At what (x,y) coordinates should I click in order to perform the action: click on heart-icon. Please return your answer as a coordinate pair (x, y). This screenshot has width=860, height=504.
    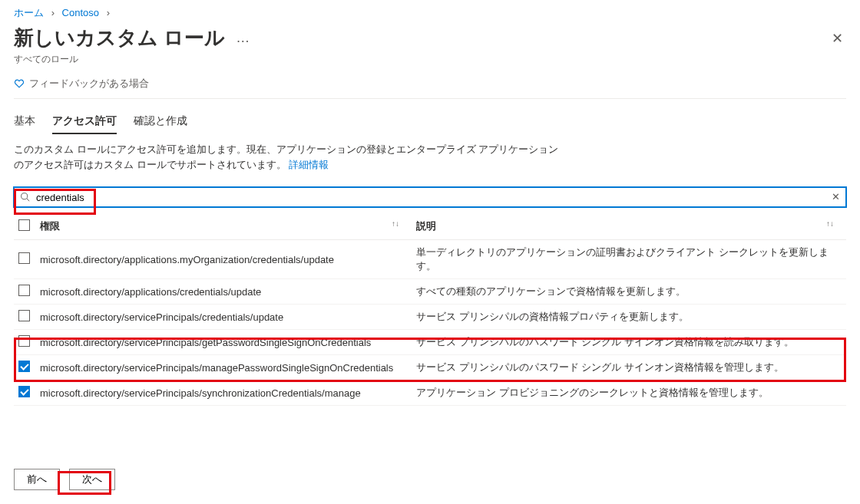
    Looking at the image, I should click on (19, 84).